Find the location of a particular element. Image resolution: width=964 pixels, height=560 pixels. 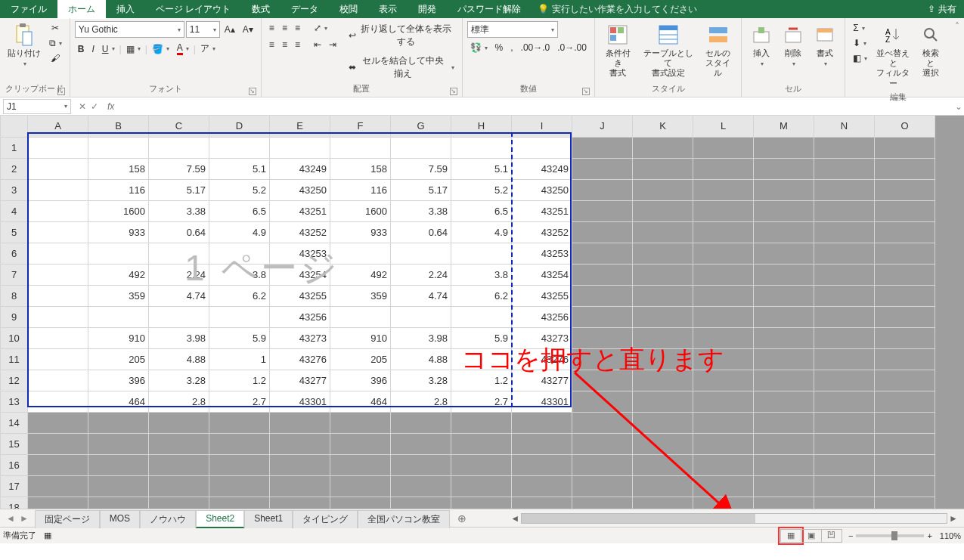

tab-data: データ is located at coordinates (305, 9).